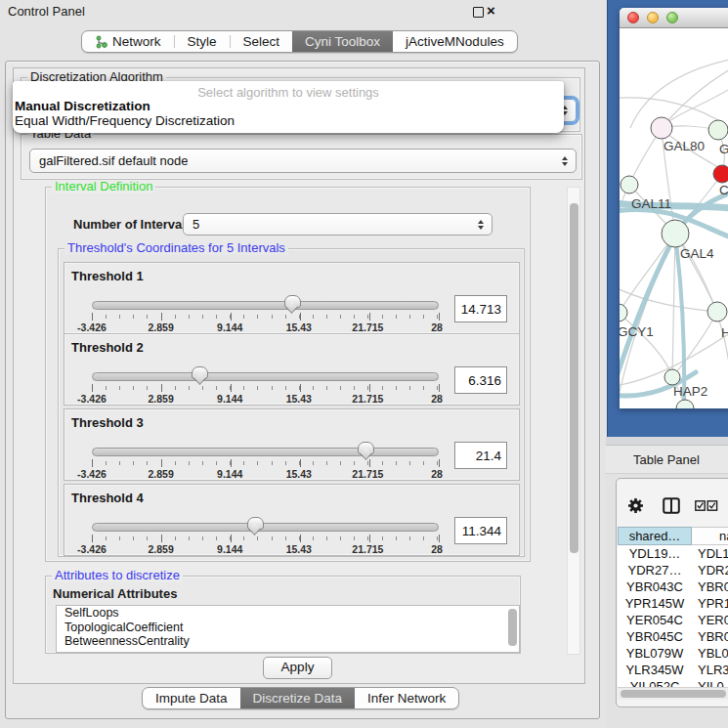 The image size is (728, 728). Describe the element at coordinates (672, 694) in the screenshot. I see `table-horizontal-scrollbar` at that location.